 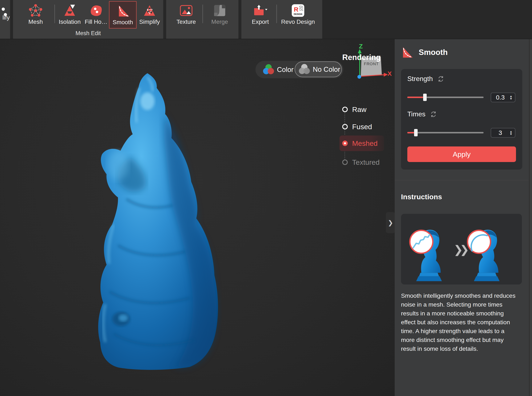 I want to click on no-color-option-label: No Color, so click(x=326, y=70).